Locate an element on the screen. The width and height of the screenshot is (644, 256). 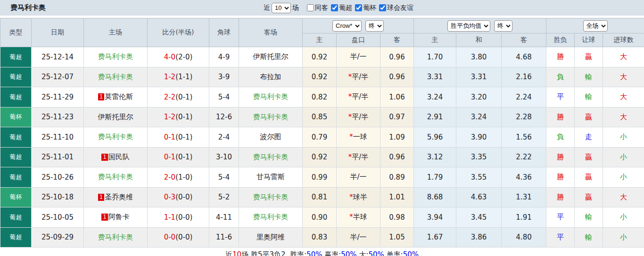
mean-draw-cell: 3.35 is located at coordinates (479, 157).